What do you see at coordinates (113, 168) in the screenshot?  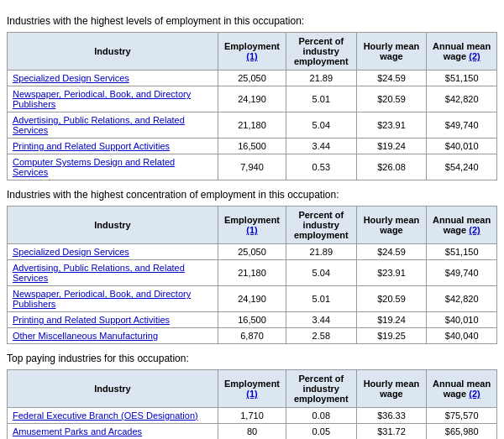 I see `industry-cell-0-4: Computer Systems Design and Related Serv…` at bounding box center [113, 168].